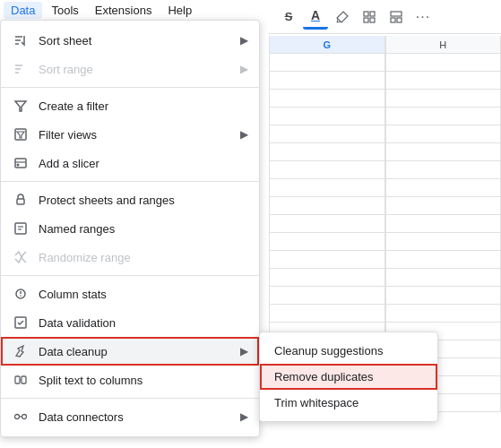 This screenshot has width=501, height=448. I want to click on sort-range-label: Sort range, so click(140, 70).